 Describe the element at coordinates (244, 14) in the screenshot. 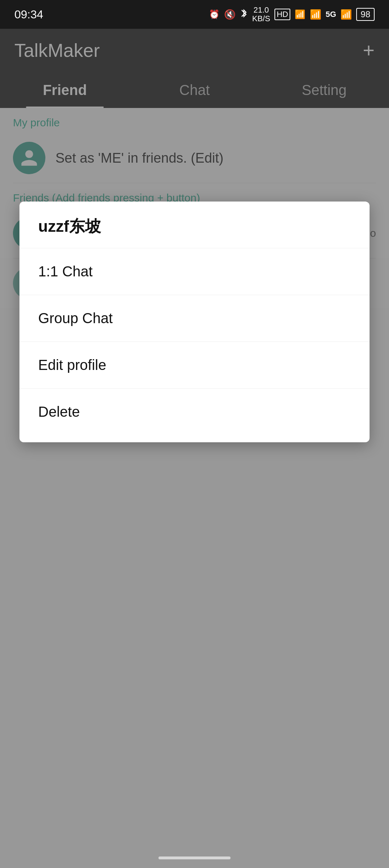

I see `bluetooth-icon` at that location.